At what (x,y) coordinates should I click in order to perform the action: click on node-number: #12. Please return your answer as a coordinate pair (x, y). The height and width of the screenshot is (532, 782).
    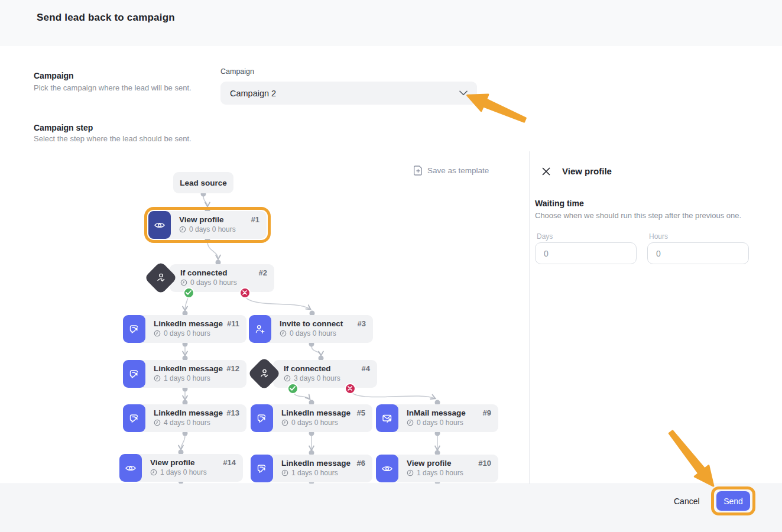
    Looking at the image, I should click on (233, 369).